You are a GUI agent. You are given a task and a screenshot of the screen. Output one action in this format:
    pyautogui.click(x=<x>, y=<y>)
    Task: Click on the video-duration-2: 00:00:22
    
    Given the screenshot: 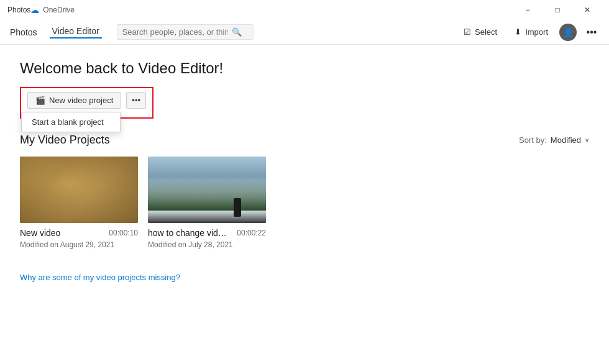 What is the action you would take?
    pyautogui.click(x=251, y=233)
    